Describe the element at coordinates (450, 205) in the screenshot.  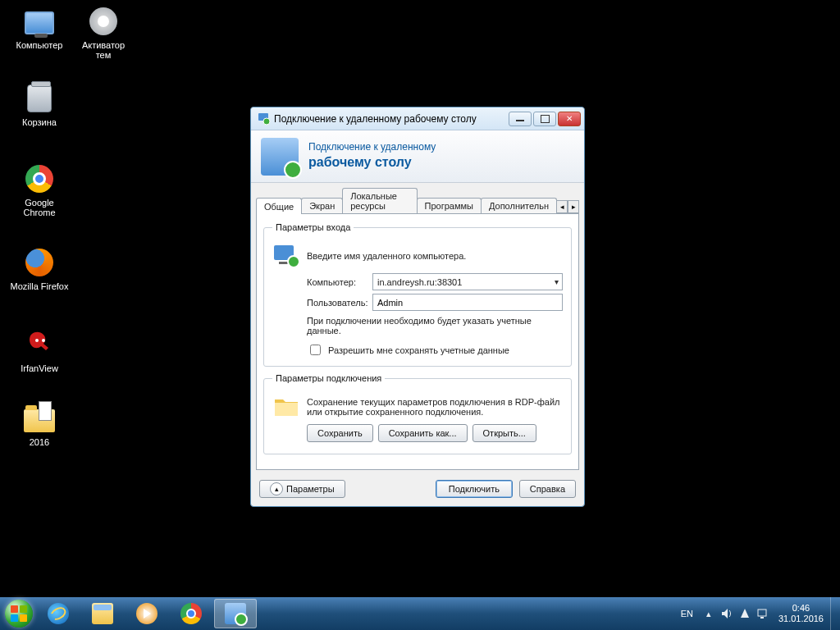
I see `tab-programs: Программы` at that location.